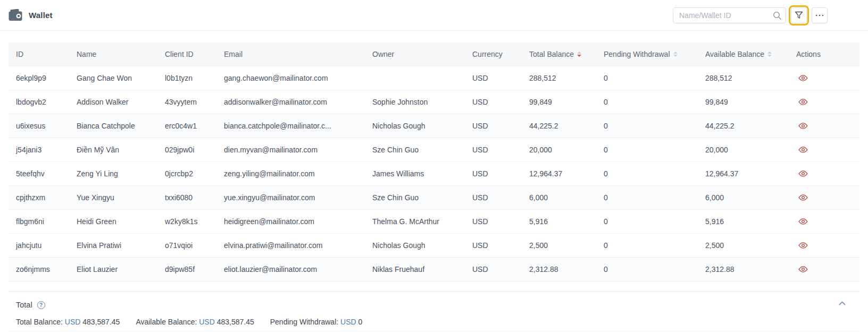 The width and height of the screenshot is (868, 333). I want to click on cell-client_id: 029jpw0i, so click(195, 150).